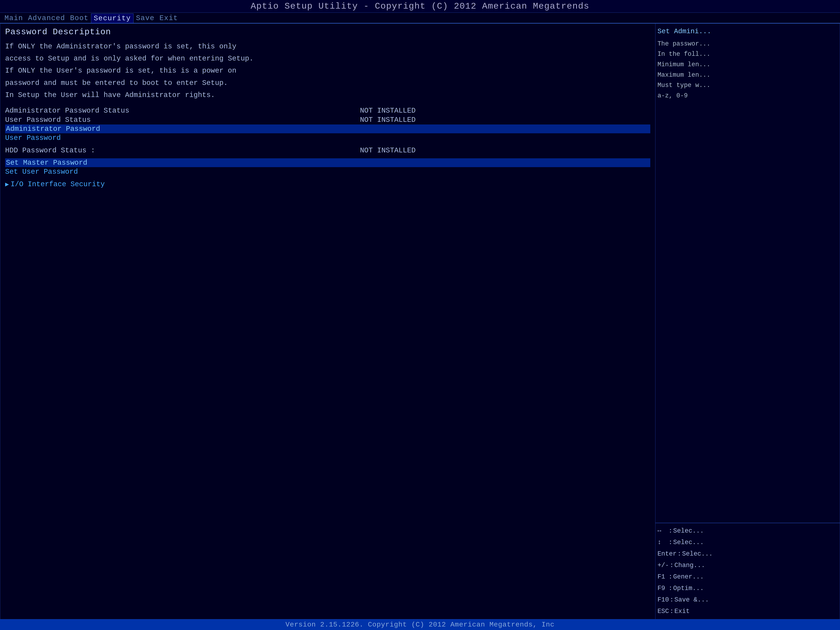  What do you see at coordinates (663, 611) in the screenshot?
I see `key-name-7: ESC` at bounding box center [663, 611].